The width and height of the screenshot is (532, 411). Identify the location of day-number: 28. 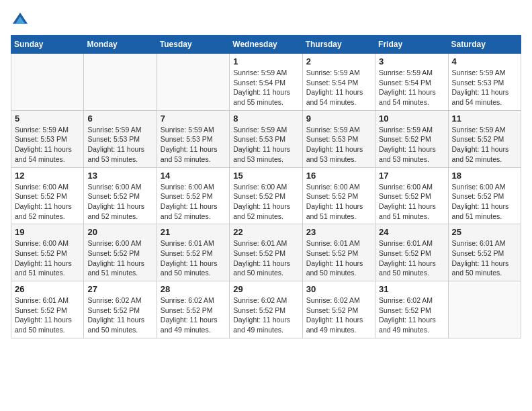
(193, 289).